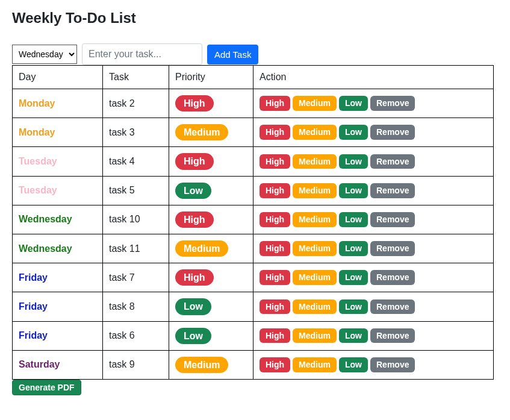 The width and height of the screenshot is (510, 420). I want to click on col-header-action: Action, so click(373, 77).